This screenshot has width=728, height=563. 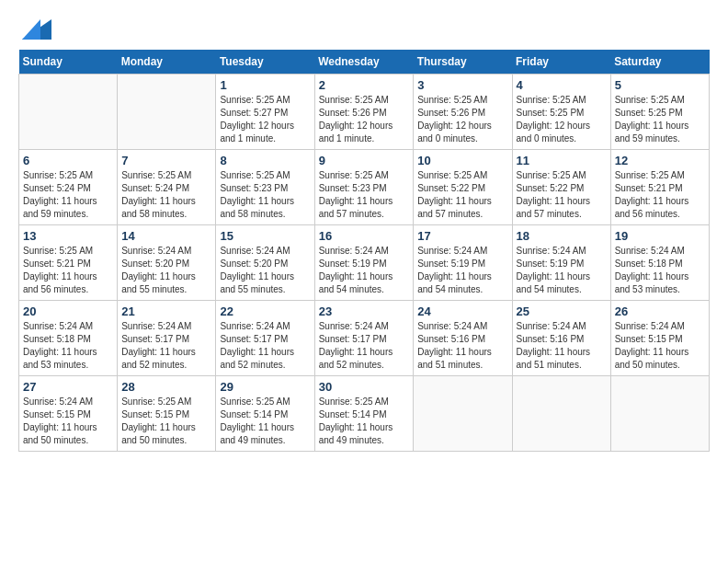 What do you see at coordinates (364, 63) in the screenshot?
I see `calendar-header-row: SundayMondayTuesdayWednesdayThursdayFrid…` at bounding box center [364, 63].